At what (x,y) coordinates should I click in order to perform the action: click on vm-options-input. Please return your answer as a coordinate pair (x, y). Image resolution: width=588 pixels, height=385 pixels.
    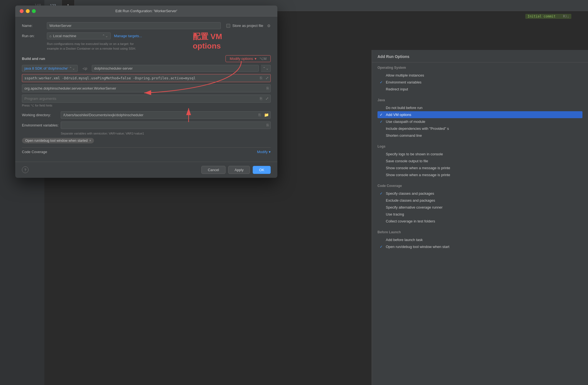
    Looking at the image, I should click on (140, 78).